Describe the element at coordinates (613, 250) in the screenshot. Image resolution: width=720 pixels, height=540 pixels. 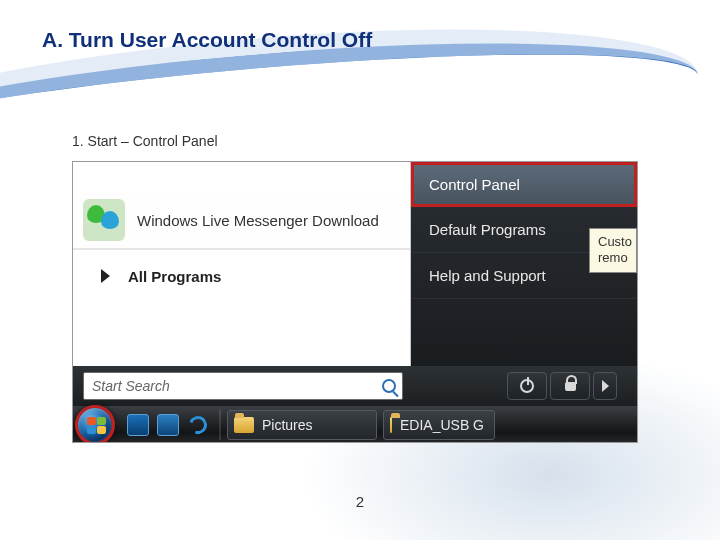
I see `control-panel-tooltip: Custo remo` at that location.